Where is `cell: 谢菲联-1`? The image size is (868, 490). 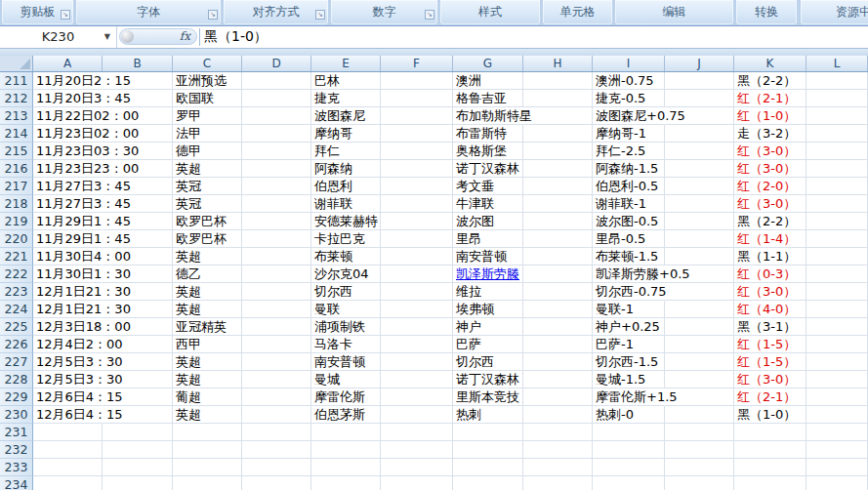
cell: 谢菲联-1 is located at coordinates (629, 204).